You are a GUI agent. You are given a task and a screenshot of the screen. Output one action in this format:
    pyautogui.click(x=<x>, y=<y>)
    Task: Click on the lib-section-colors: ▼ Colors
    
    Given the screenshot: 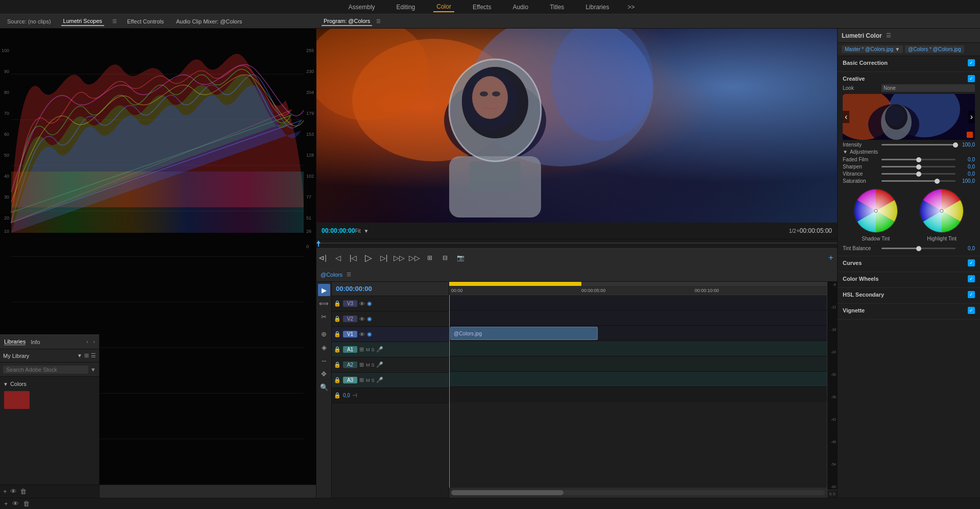 What is the action you would take?
    pyautogui.click(x=50, y=384)
    